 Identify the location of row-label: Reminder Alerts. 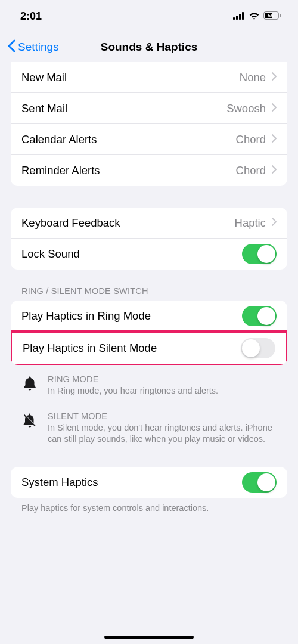
(61, 171).